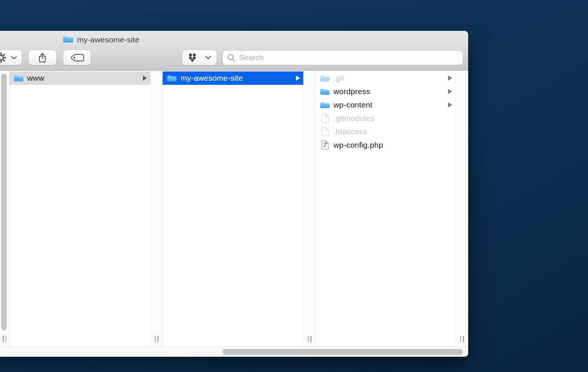  What do you see at coordinates (353, 105) in the screenshot?
I see `item-name: wp-content` at bounding box center [353, 105].